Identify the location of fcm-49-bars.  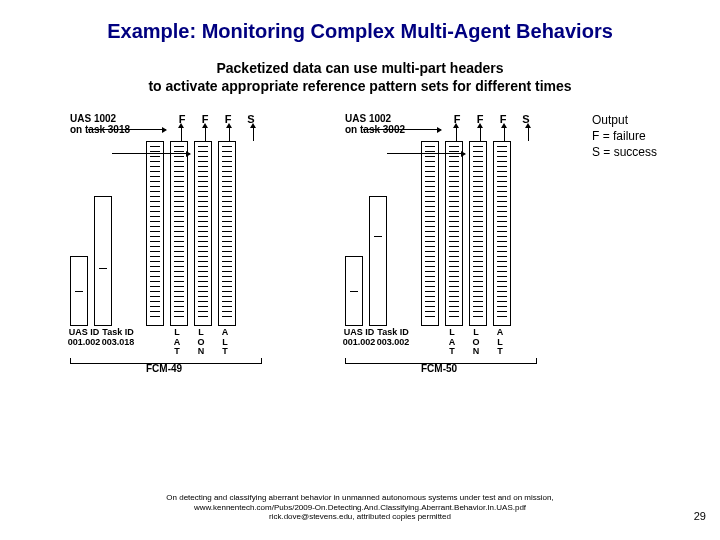
(153, 234).